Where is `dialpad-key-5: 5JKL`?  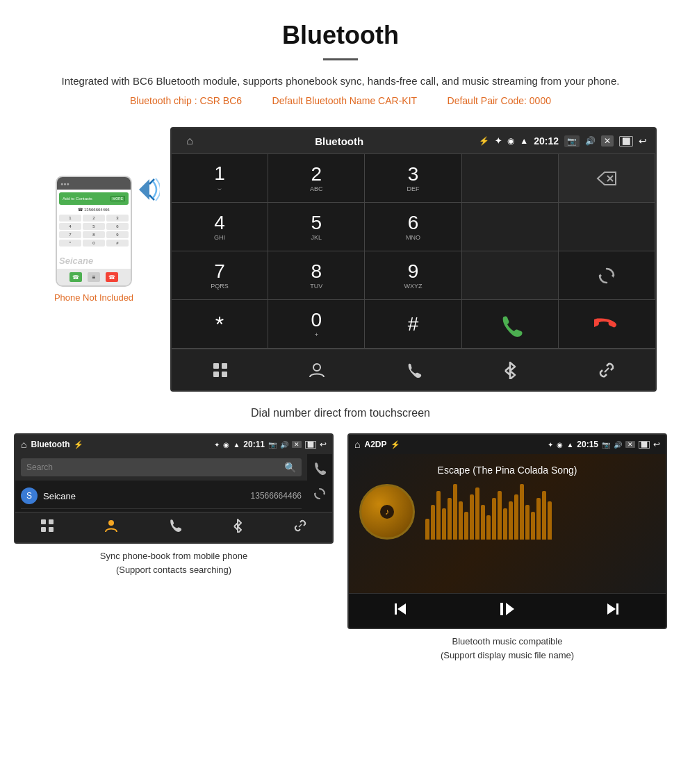 dialpad-key-5: 5JKL is located at coordinates (317, 227).